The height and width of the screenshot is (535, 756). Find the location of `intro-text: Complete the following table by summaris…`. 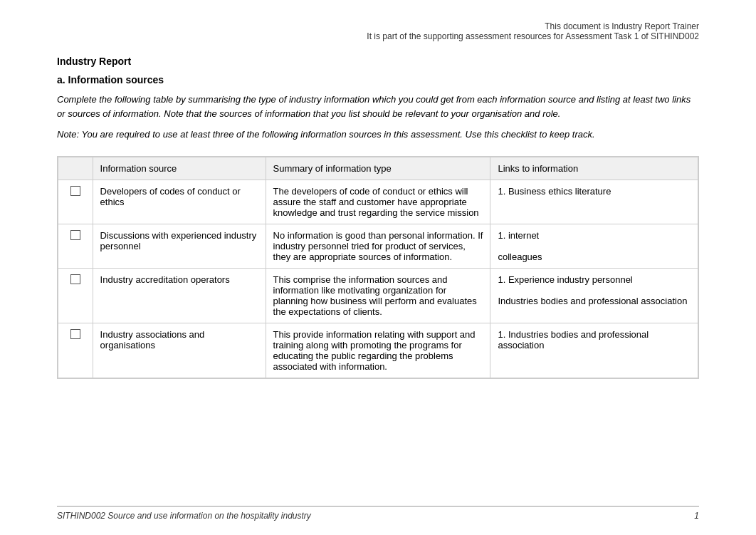

intro-text: Complete the following table by summaris… is located at coordinates (378, 107).